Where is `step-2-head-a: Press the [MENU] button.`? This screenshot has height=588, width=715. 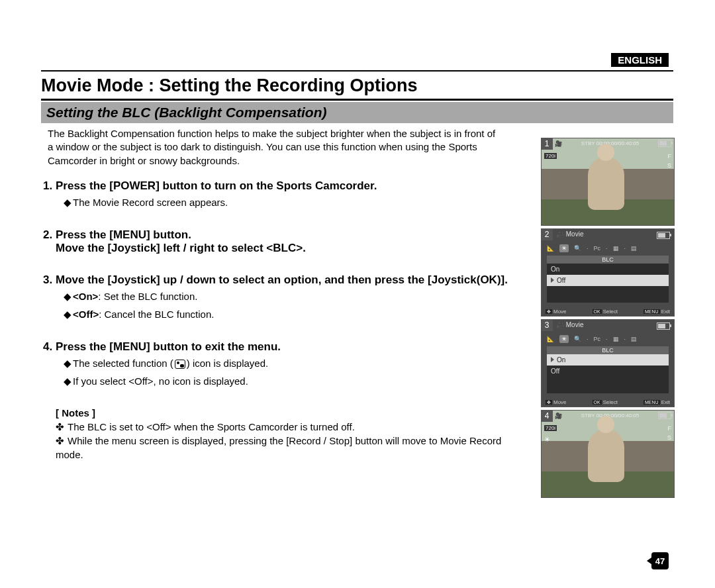
step-2-head-a: Press the [MENU] button. is located at coordinates (123, 234).